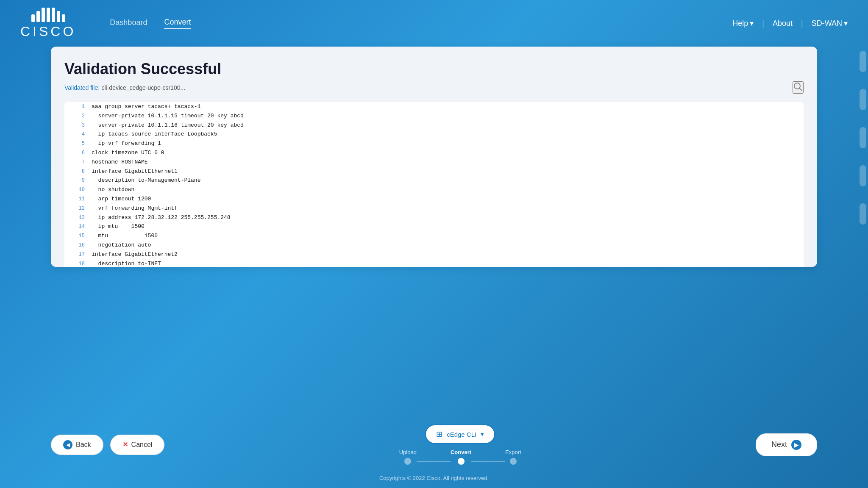  Describe the element at coordinates (48, 31) in the screenshot. I see `logo-text: CISCO` at that location.